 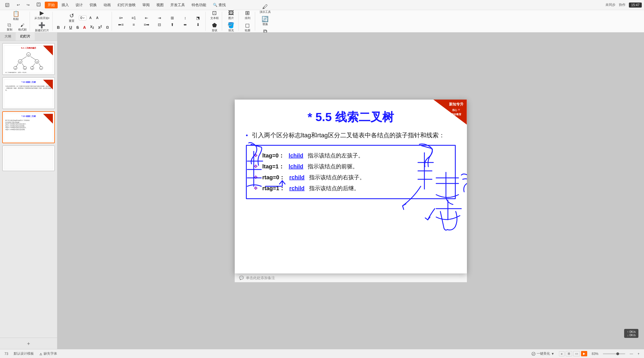 What do you see at coordinates (41, 354) in the screenshot?
I see `font-warn-icon: ⚠` at bounding box center [41, 354].